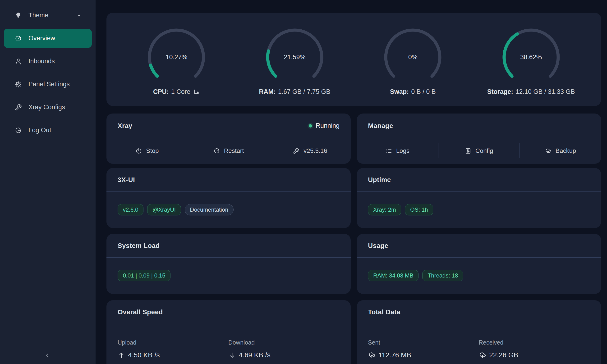  What do you see at coordinates (229, 198) in the screenshot?
I see `xui-card: 3X-UI v2.6.0 @XrayUI Documentation` at bounding box center [229, 198].